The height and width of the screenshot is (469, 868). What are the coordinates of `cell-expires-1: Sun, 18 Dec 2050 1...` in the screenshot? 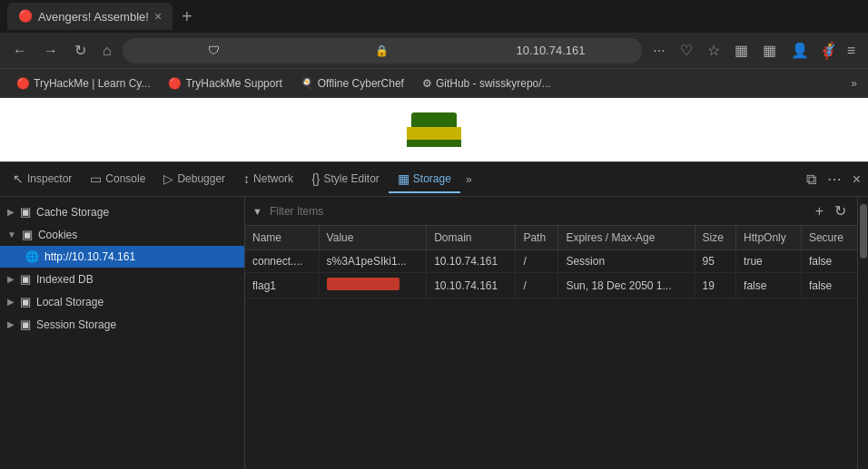 It's located at (626, 286).